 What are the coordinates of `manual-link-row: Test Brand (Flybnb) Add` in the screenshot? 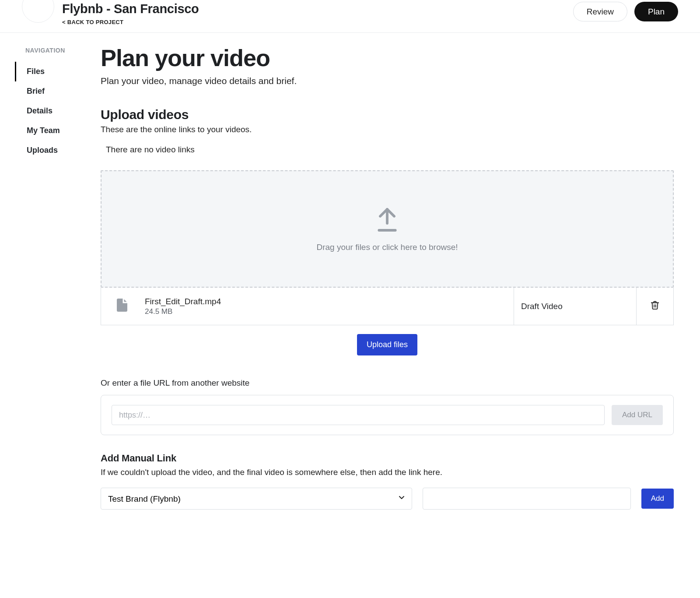 It's located at (387, 499).